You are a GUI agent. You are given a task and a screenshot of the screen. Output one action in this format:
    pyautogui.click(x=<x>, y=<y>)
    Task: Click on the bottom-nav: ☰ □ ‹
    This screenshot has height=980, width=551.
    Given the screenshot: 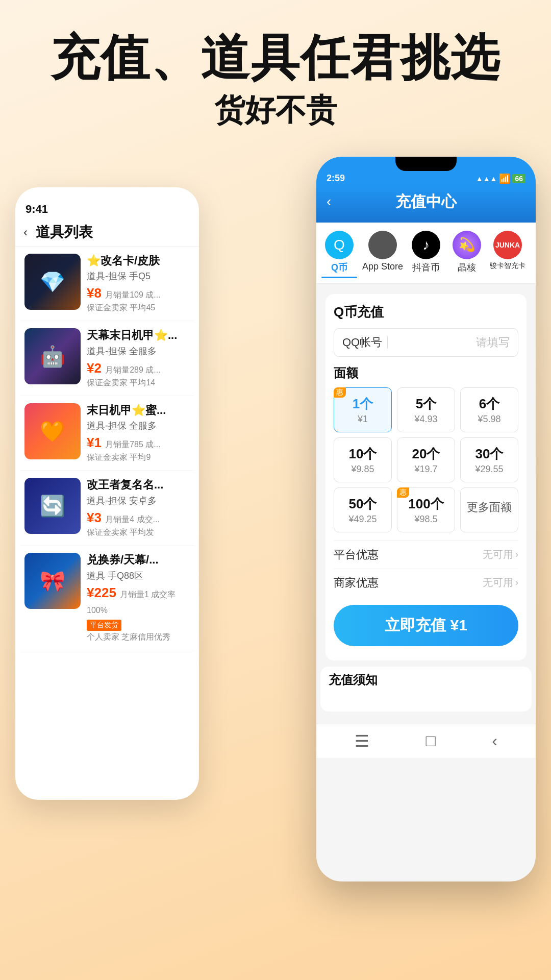 What is the action you would take?
    pyautogui.click(x=426, y=741)
    